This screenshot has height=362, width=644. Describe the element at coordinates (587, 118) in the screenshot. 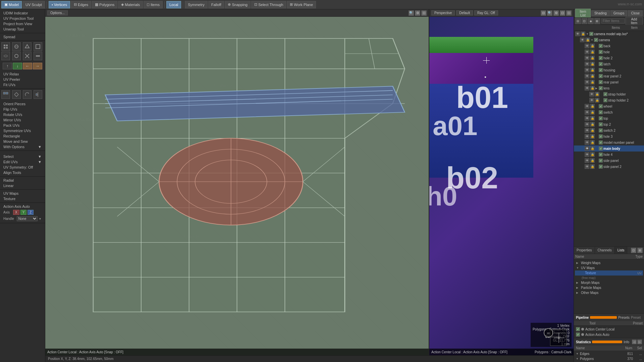

I see `eye-icon-top: 👁` at that location.